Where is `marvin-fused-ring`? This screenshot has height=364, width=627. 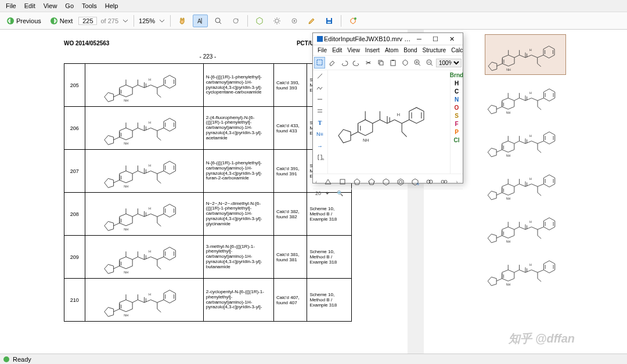
marvin-fused-ring is located at coordinates (430, 182).